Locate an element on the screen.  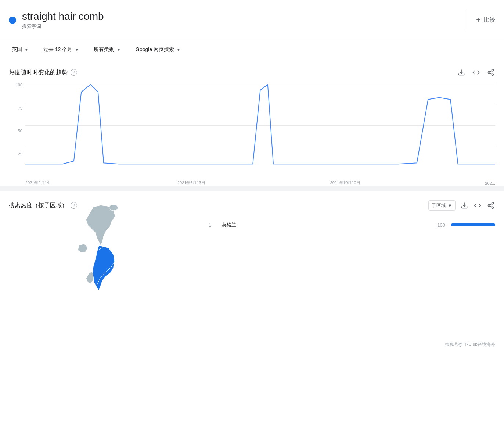
header-section: straight hair comb 搜索字词 + 比较 is located at coordinates (252, 20).